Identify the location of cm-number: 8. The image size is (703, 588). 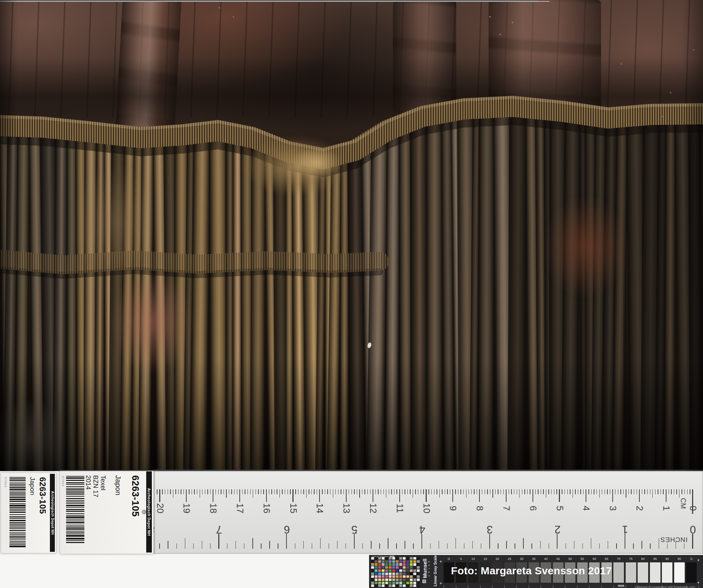
(479, 508).